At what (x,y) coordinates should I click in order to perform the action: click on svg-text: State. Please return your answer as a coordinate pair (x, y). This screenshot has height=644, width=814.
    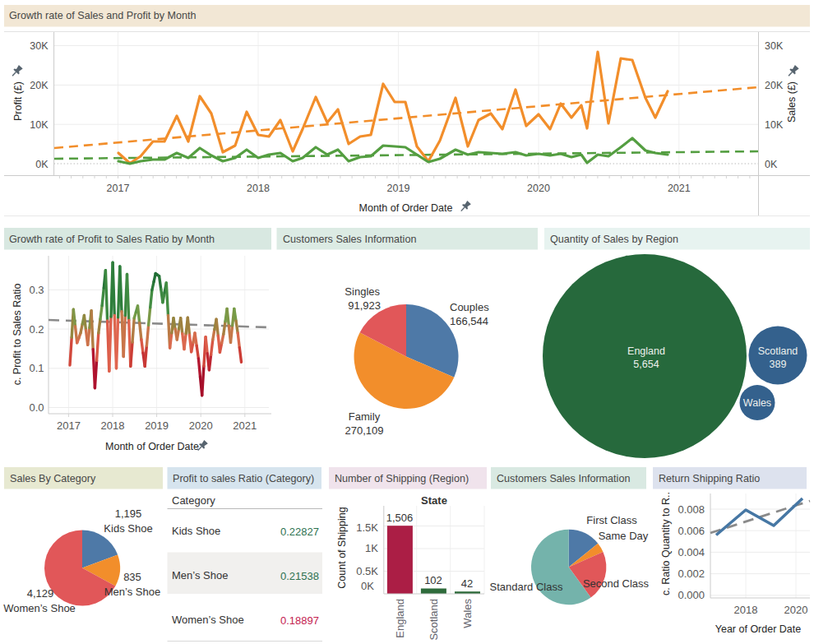
    Looking at the image, I should click on (434, 500).